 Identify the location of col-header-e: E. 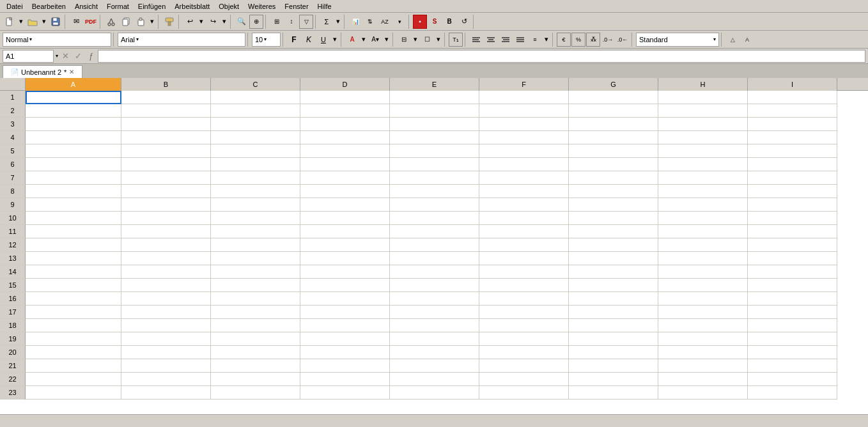
(435, 84).